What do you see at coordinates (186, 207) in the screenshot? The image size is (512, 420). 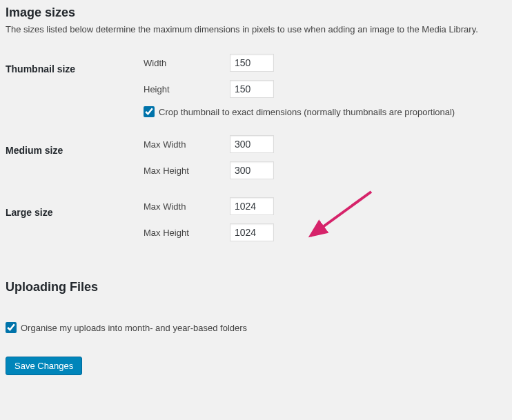 I see `large-max-width-label: Max Width` at bounding box center [186, 207].